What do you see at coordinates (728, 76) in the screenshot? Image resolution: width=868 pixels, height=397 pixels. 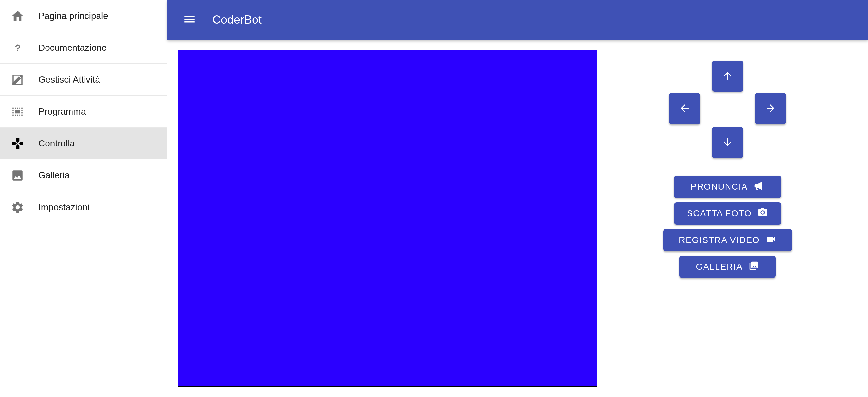 I see `arrow-up-icon` at bounding box center [728, 76].